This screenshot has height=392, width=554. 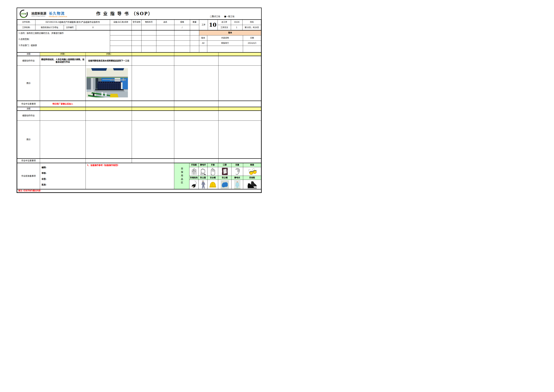 I want to click on detail-action-label-1: 细部动作作业, so click(x=28, y=61).